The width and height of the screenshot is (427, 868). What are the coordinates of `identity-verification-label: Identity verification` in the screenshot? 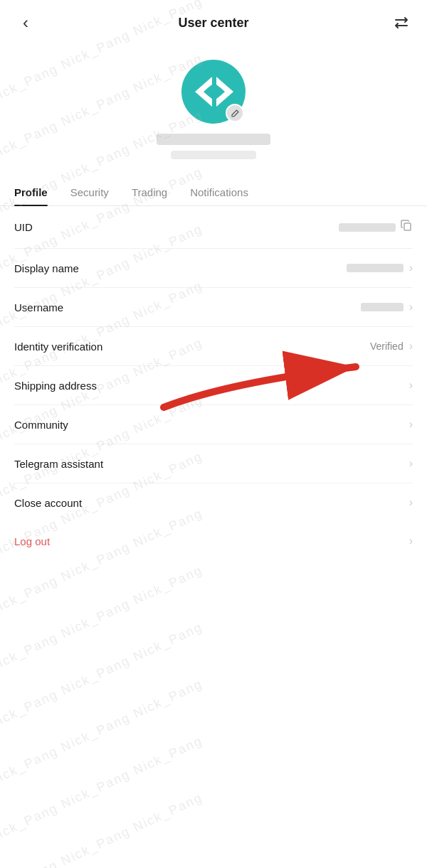 It's located at (58, 347).